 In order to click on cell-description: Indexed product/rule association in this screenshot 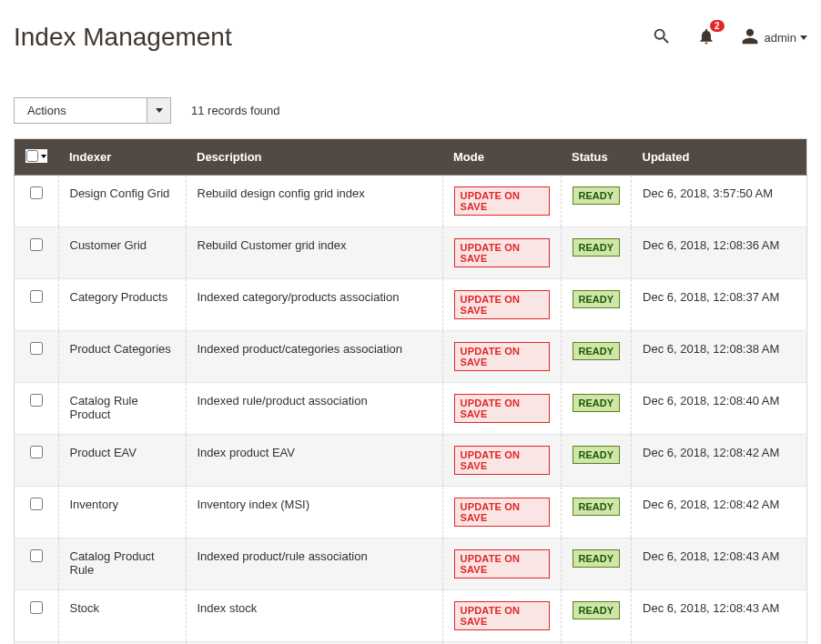, I will do `click(314, 564)`.